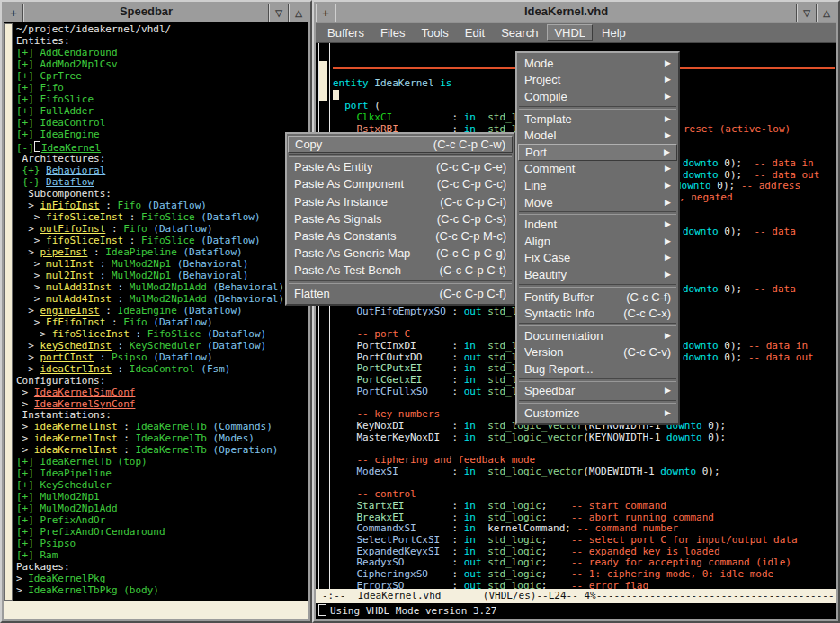 The width and height of the screenshot is (840, 623). I want to click on menu-item-label: Version, so click(569, 352).